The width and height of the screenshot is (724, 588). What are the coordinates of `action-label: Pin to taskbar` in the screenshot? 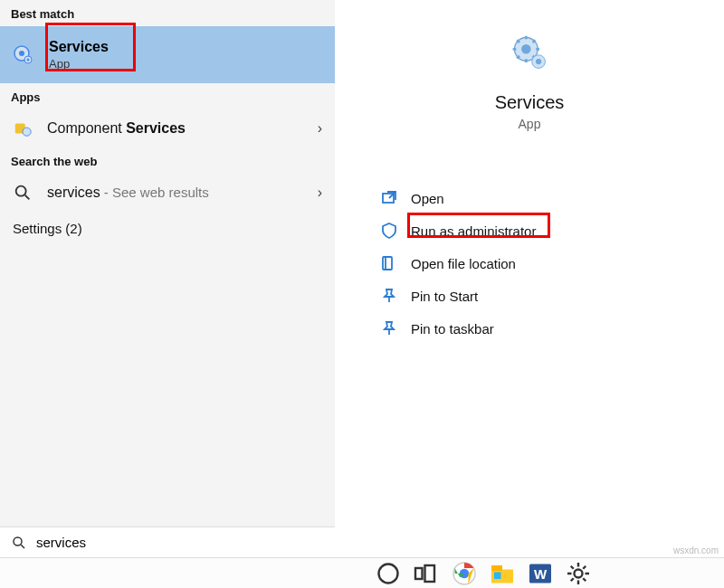 It's located at (452, 329).